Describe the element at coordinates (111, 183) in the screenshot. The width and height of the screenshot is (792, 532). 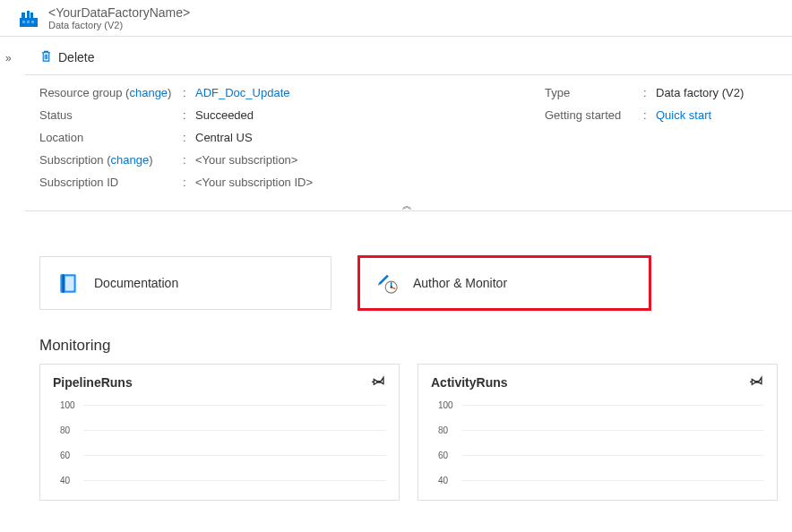
I see `subscription-id-label: Subscription ID` at that location.